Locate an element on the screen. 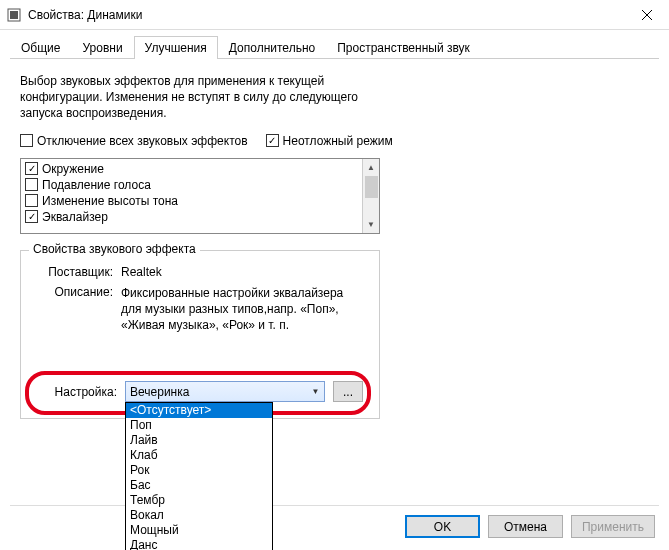 The image size is (669, 550). app-icon is located at coordinates (14, 15).